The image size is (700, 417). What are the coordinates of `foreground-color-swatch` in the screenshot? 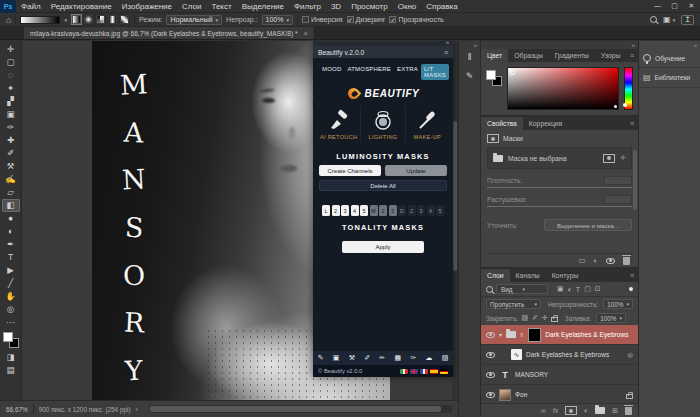 It's located at (491, 75).